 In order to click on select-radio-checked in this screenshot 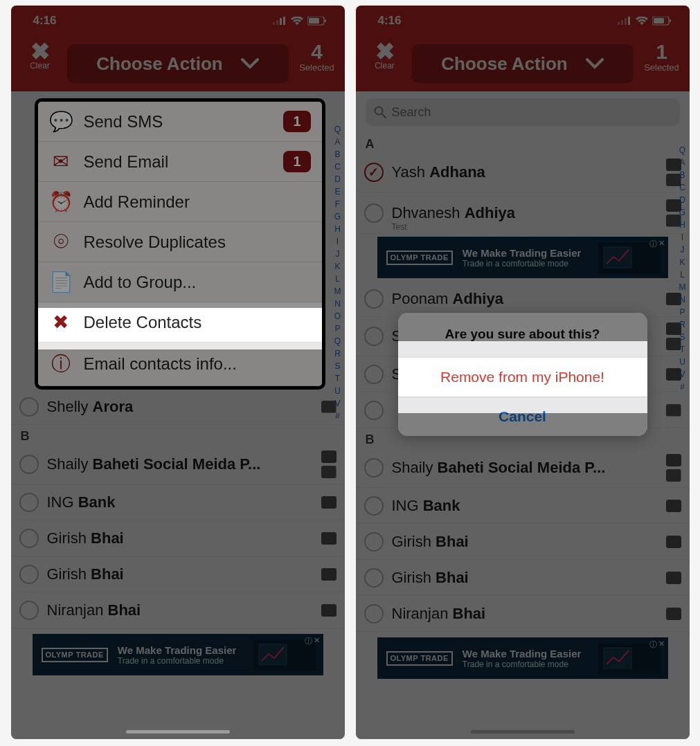, I will do `click(374, 172)`.